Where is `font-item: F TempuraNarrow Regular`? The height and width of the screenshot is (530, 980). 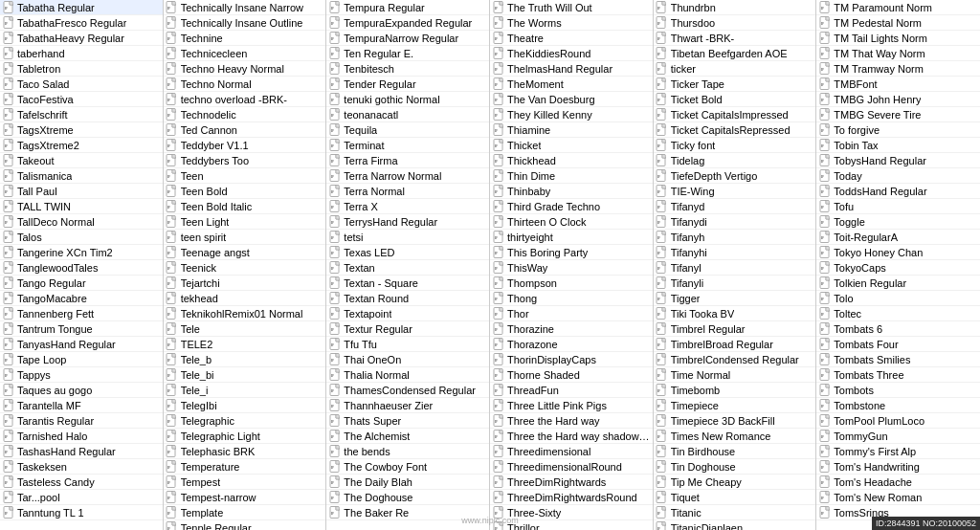 font-item: F TempuraNarrow Regular is located at coordinates (408, 38).